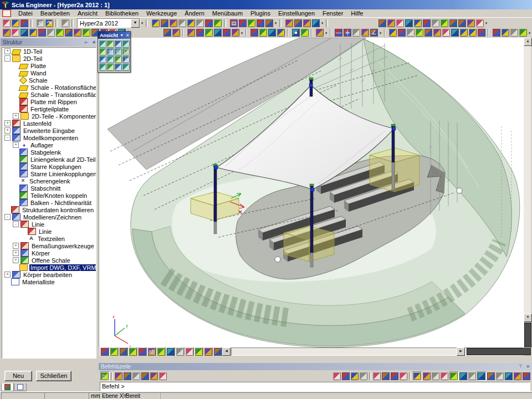 The width and height of the screenshot is (532, 399). Describe the element at coordinates (509, 376) in the screenshot. I see `snap-arc-icon` at that location.